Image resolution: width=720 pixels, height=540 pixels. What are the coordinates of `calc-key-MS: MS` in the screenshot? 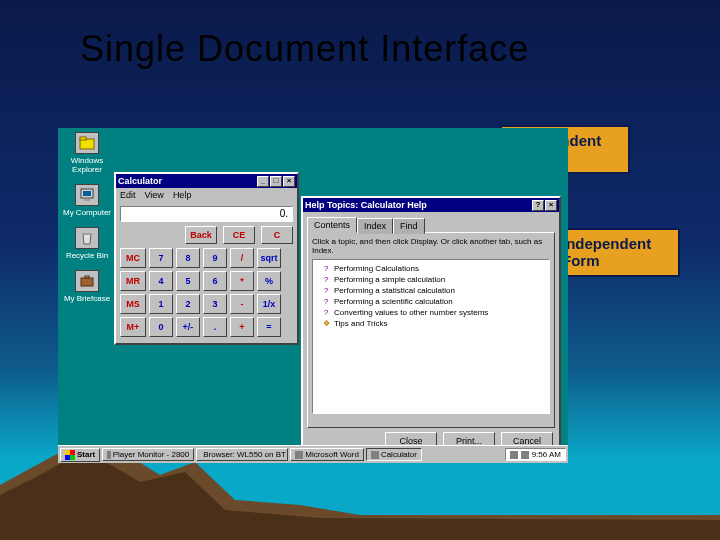 It's located at (133, 304).